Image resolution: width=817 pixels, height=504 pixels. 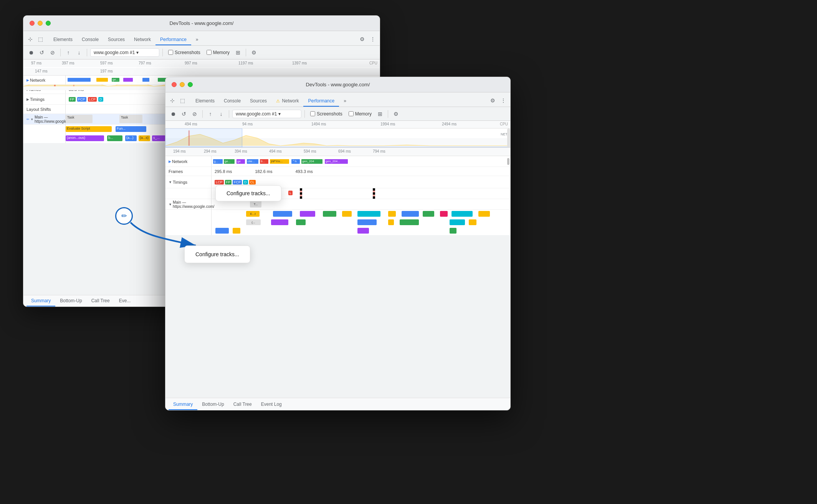 What do you see at coordinates (253, 222) in the screenshot?
I see `front-paren: (...` at bounding box center [253, 222].